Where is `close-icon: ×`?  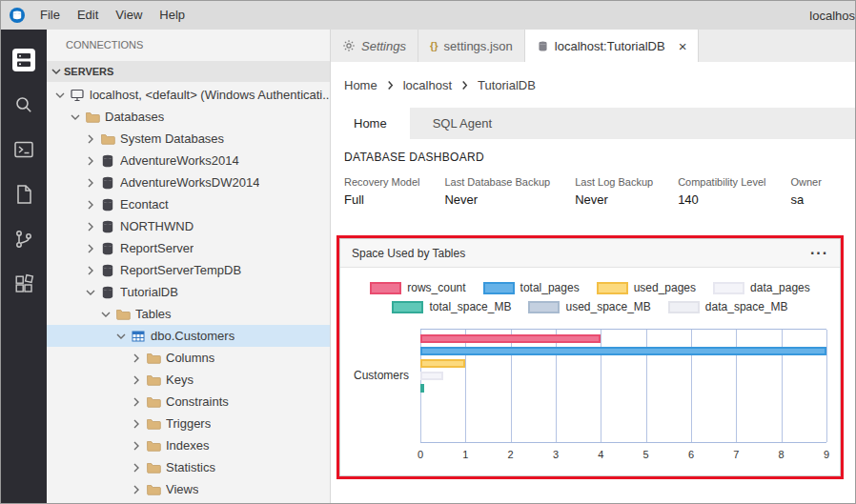
close-icon: × is located at coordinates (683, 46).